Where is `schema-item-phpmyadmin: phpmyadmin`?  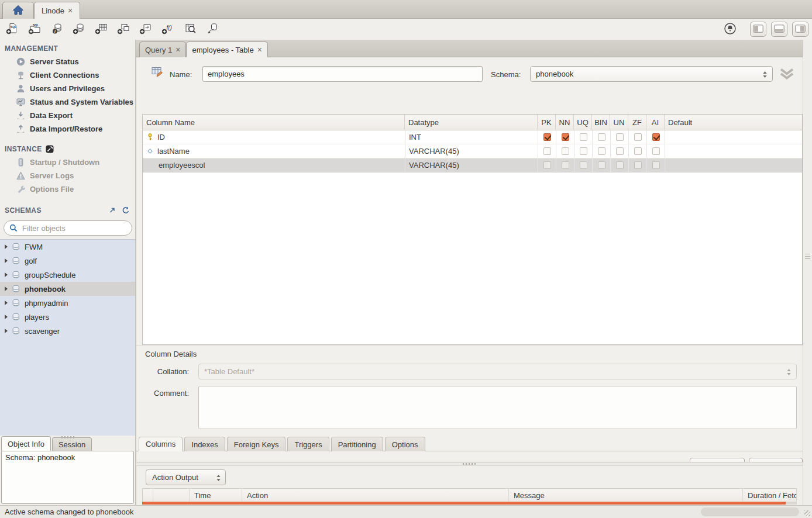 schema-item-phpmyadmin: phpmyadmin is located at coordinates (68, 303).